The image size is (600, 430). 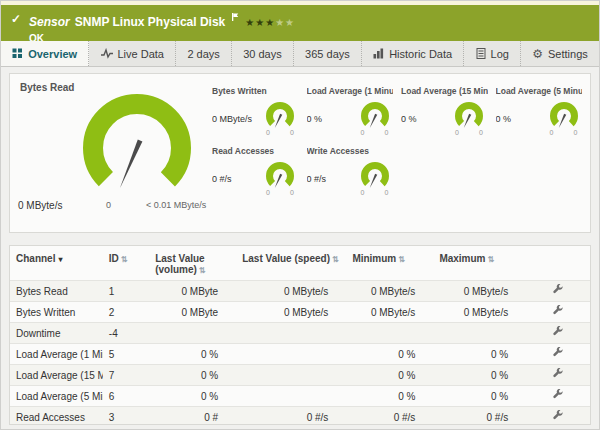 I want to click on tab-historic-data: Historic Data, so click(x=413, y=54).